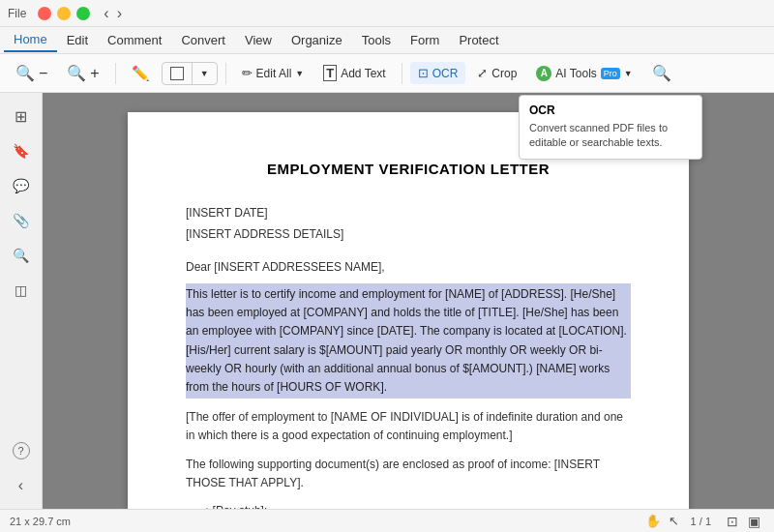  What do you see at coordinates (45, 14) in the screenshot?
I see `close-button` at bounding box center [45, 14].